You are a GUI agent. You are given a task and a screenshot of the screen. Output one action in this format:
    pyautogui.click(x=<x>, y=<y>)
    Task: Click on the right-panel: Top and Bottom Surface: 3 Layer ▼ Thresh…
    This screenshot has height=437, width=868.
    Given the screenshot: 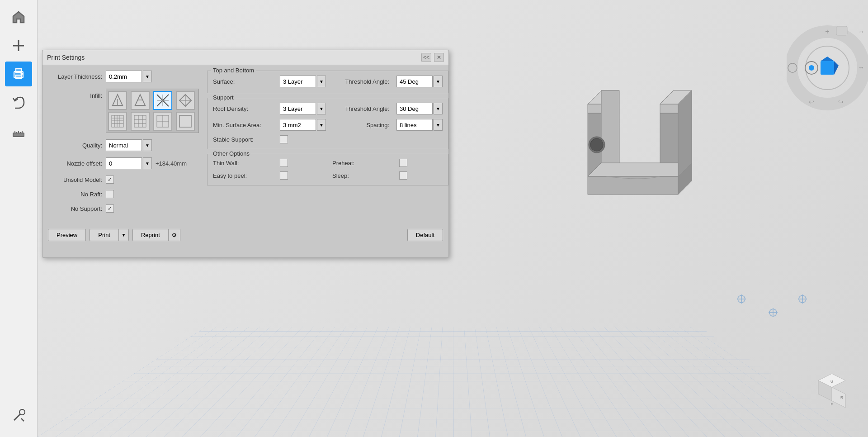 What is the action you would take?
    pyautogui.click(x=328, y=145)
    